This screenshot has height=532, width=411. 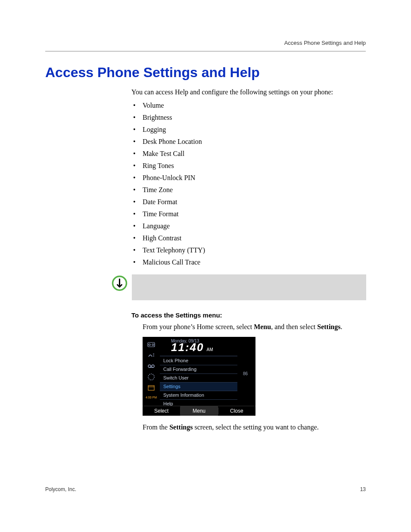 I want to click on phone-screenshot: 4:00 PM Monday, 09/13 11:40 AM Lock Phon…, so click(x=199, y=376).